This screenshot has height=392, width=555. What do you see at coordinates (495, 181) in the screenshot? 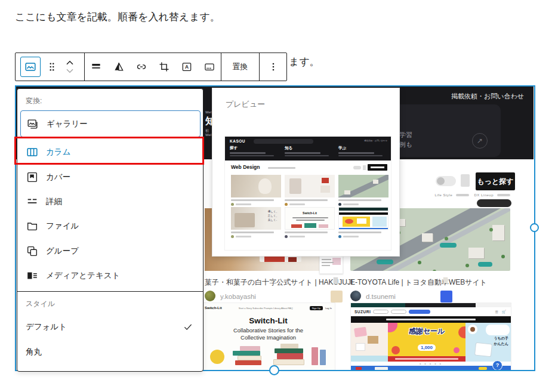
I see `site-more-button: もっと探す` at bounding box center [495, 181].